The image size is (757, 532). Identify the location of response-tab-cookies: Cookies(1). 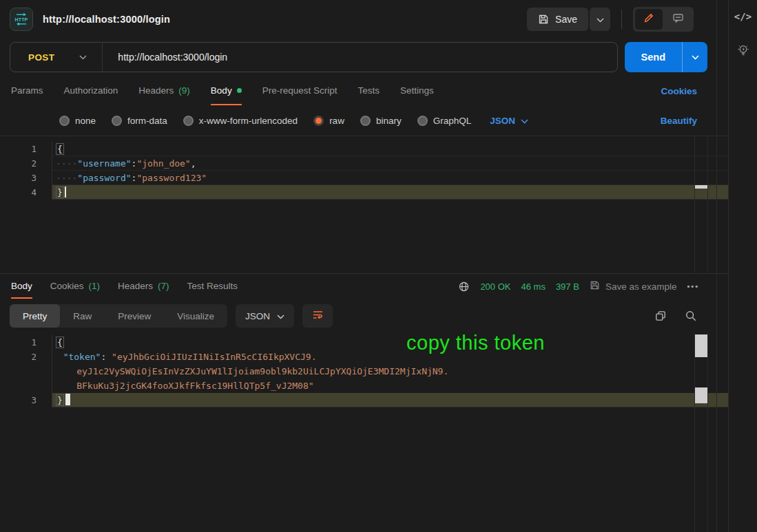
(75, 286).